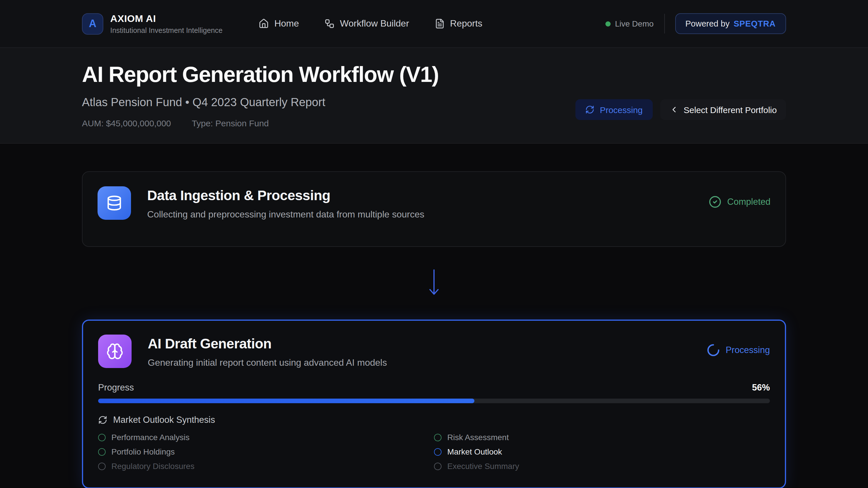 Image resolution: width=868 pixels, height=488 pixels. What do you see at coordinates (127, 123) in the screenshot?
I see `aum-value: AUM: $45,000,000,000` at bounding box center [127, 123].